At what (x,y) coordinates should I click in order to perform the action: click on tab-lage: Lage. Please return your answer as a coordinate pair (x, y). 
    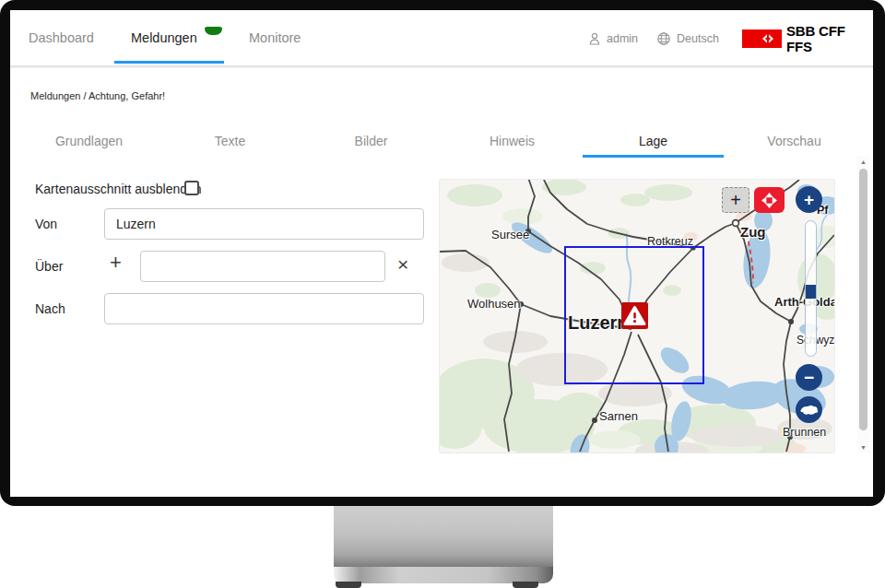
    Looking at the image, I should click on (653, 142).